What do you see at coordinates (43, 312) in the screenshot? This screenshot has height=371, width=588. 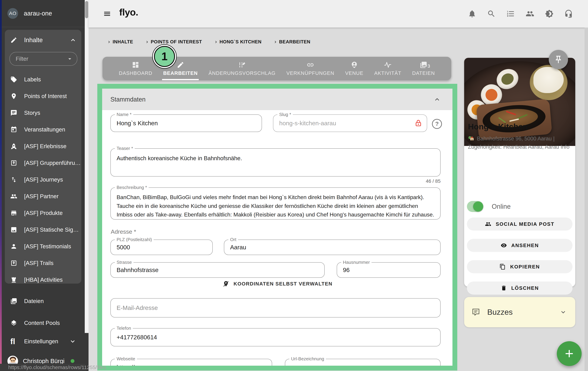 I see `sidebar-bottom-nav: Dateien Content Pools` at bounding box center [43, 312].